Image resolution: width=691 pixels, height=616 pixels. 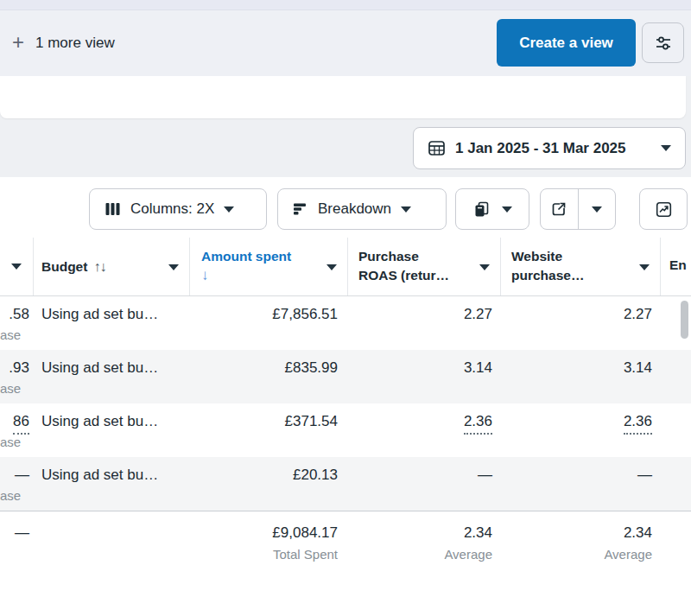 I want to click on plus-icon: +, so click(x=18, y=42).